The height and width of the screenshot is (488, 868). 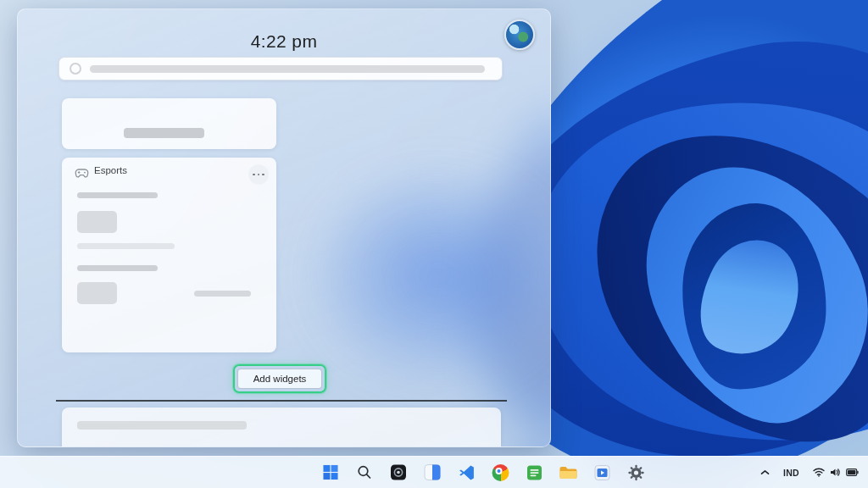 What do you see at coordinates (110, 170) in the screenshot?
I see `esports-card-title: Esports` at bounding box center [110, 170].